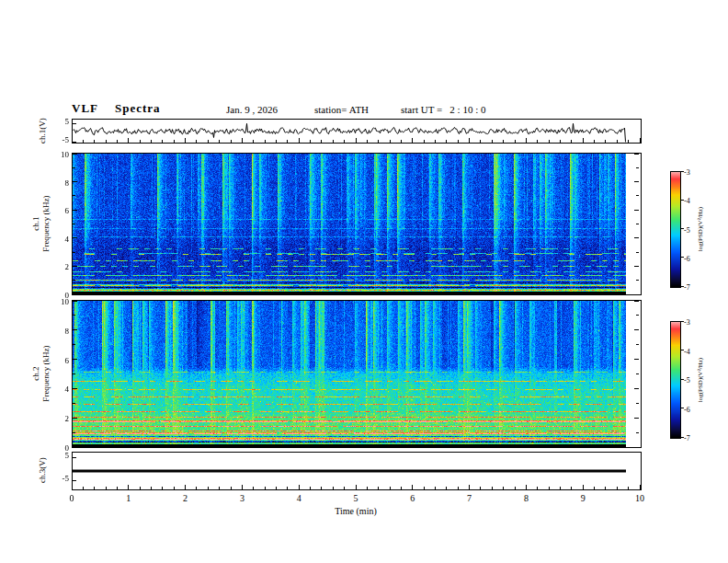  Describe the element at coordinates (41, 224) in the screenshot. I see `ch1-frequency-axis-label: ch.1 Frequency (kHz)` at that location.